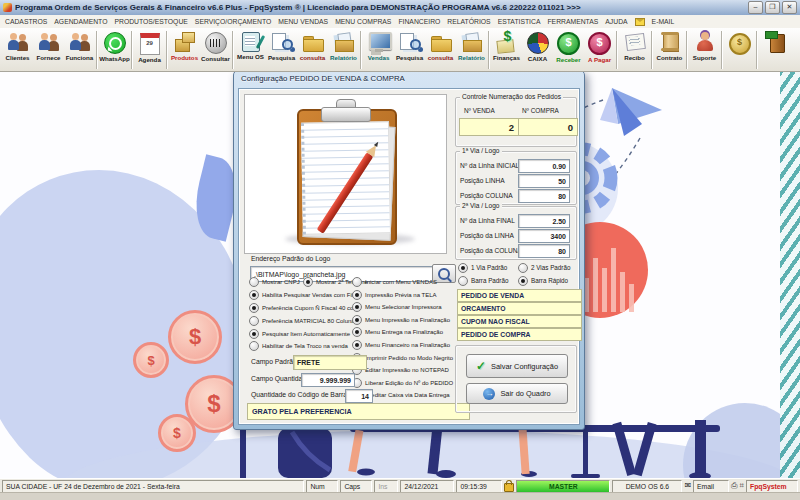  What do you see at coordinates (18, 42) in the screenshot?
I see `people-icon` at bounding box center [18, 42].